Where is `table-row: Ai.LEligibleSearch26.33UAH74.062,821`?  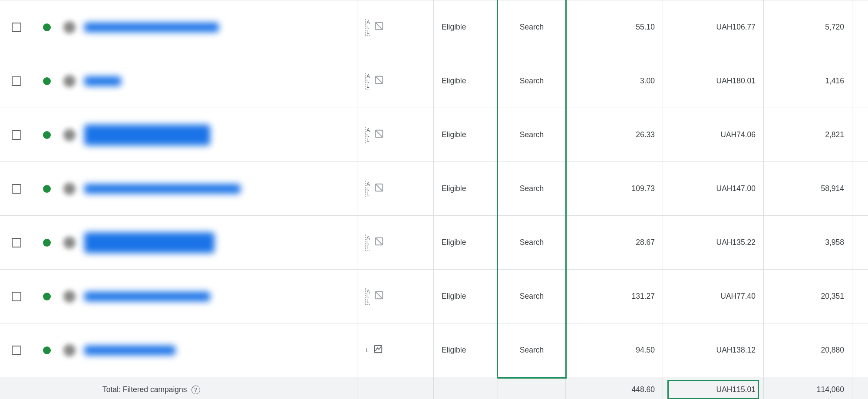
table-row: Ai.LEligibleSearch26.33UAH74.062,821 is located at coordinates (434, 135).